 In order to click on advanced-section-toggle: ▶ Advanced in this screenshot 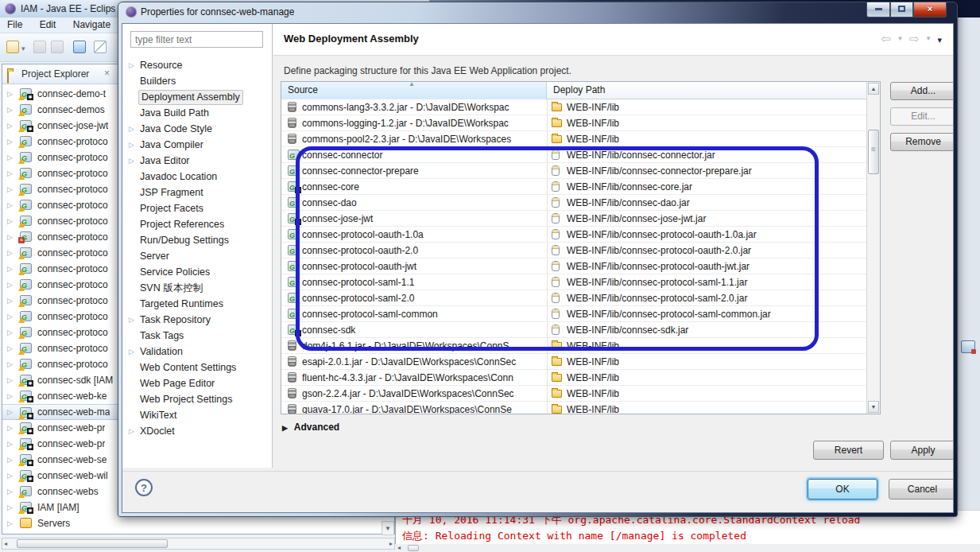, I will do `click(311, 427)`.